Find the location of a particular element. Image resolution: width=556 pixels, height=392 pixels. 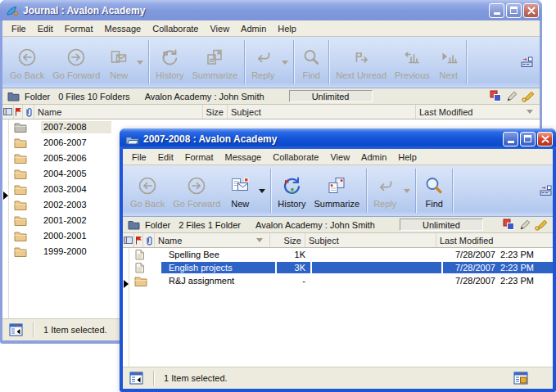

folder-name: 2000-2001 is located at coordinates (76, 236).